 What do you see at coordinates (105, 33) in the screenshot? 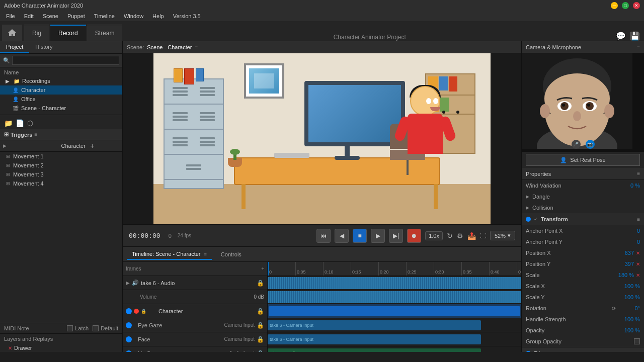
I see `tab-stream: Stream` at bounding box center [105, 33].